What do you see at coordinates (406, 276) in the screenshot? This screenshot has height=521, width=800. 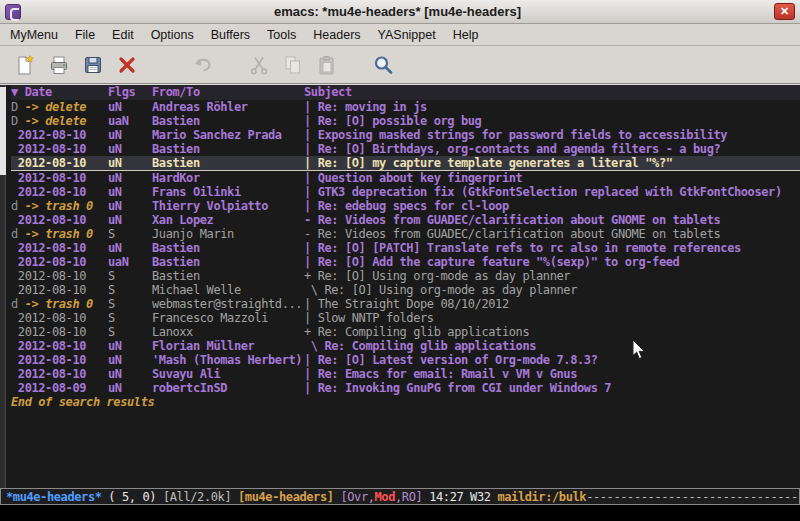 I see `message-row: 2012-08-10SBastien+ Re: [O] Using org-mo…` at bounding box center [406, 276].